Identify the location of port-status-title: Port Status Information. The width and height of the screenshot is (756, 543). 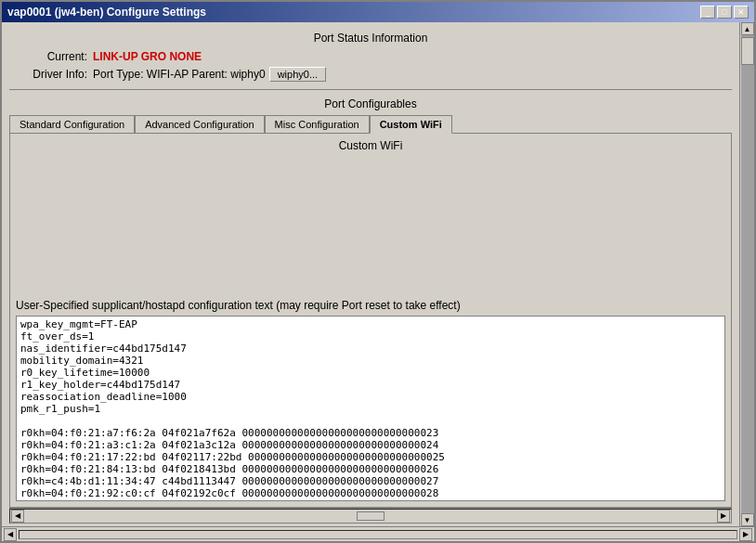
(371, 38).